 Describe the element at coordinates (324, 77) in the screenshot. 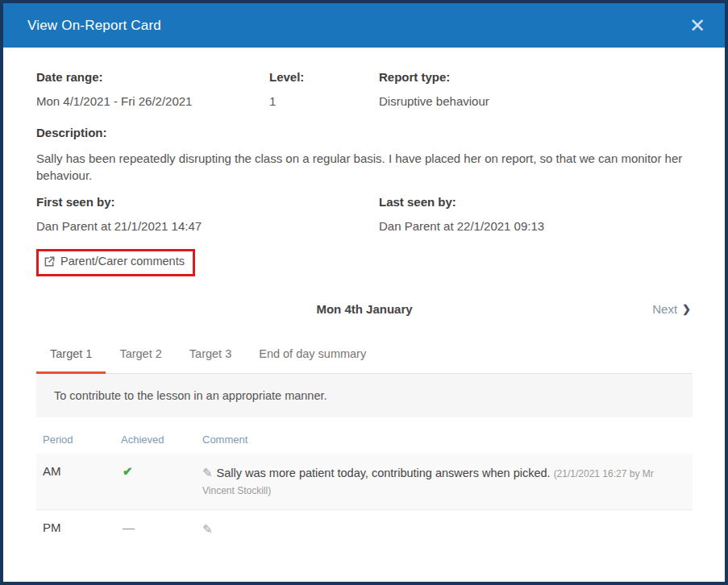

I see `level-label: Level:` at that location.